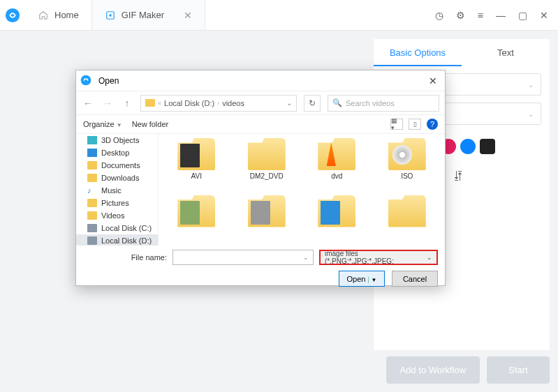  What do you see at coordinates (189, 103) in the screenshot?
I see `crumb-1: Local Disk (D:)` at bounding box center [189, 103].